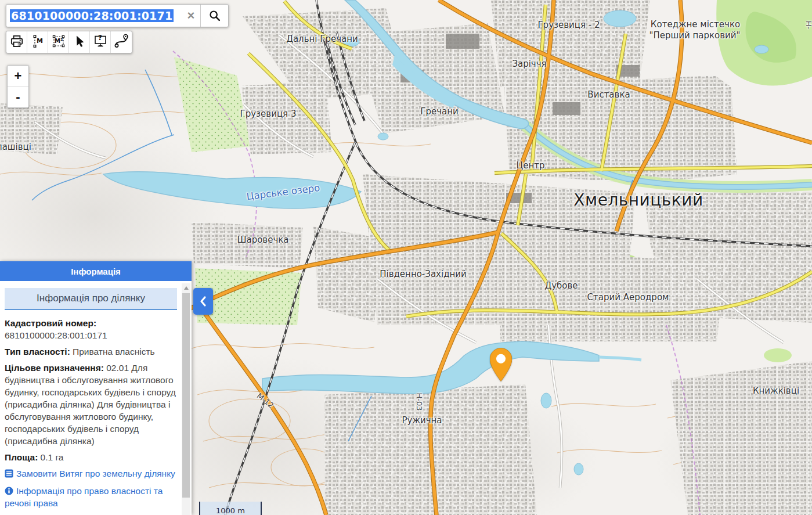  I want to click on close-icon: ×, so click(191, 16).